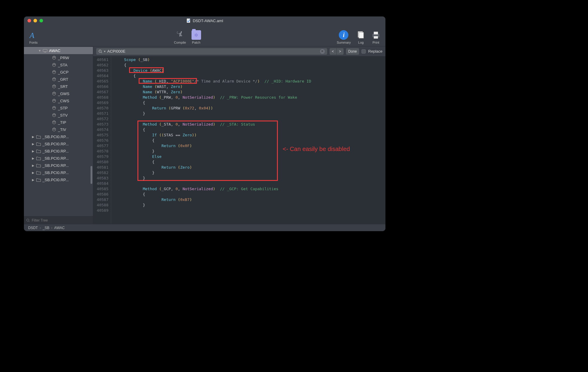 This screenshot has width=588, height=372. Describe the element at coordinates (59, 131) in the screenshot. I see `tree-view: ▼AWAC_PRW_STA_GCP_GRT_SRT_GWS_CWS_STP_ST…` at that location.